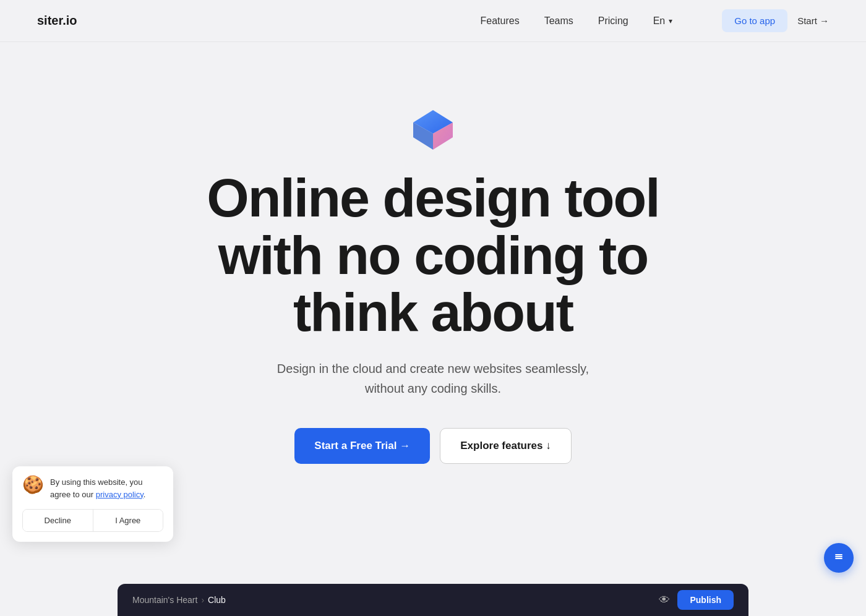 This screenshot has width=866, height=616. I want to click on chevron-down-icon: ▾, so click(671, 21).